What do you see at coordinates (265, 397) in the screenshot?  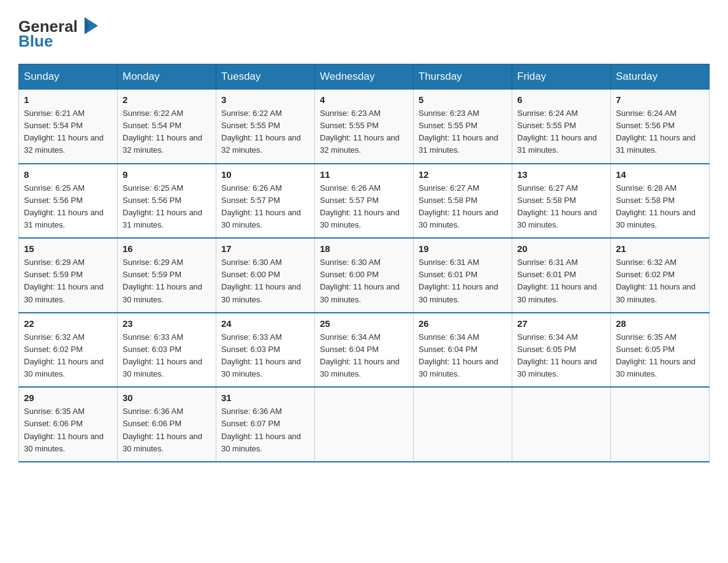 I see `day-number: 31` at bounding box center [265, 397].